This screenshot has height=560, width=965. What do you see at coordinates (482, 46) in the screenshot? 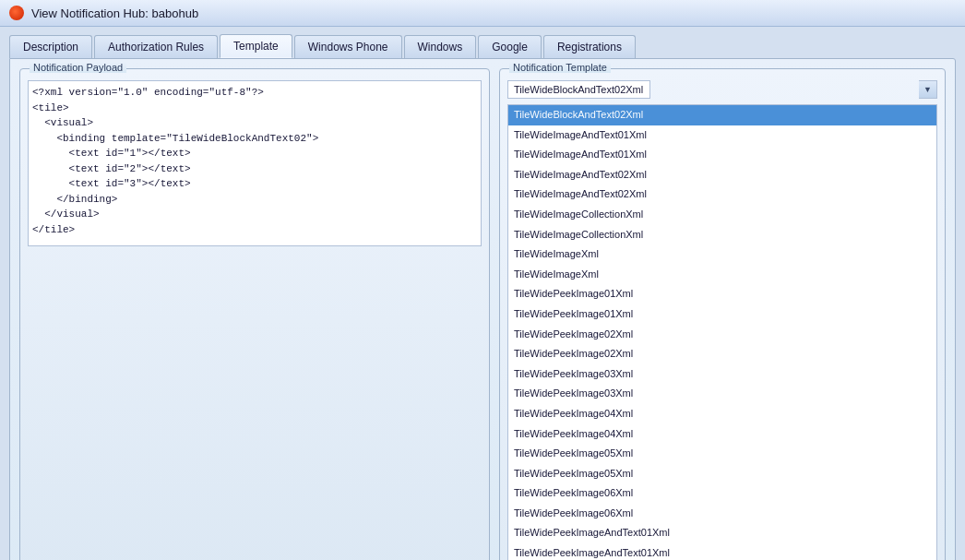
I see `tab-bar: Description Authorization Rules Template…` at bounding box center [482, 46].